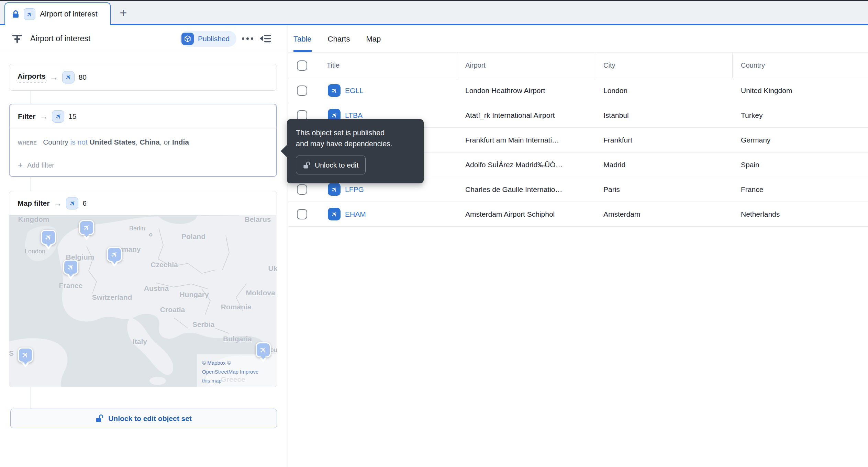  Describe the element at coordinates (143, 301) in the screenshot. I see `map-preview: © Mapbox ©OpenStreetMap Improvethis map …` at that location.